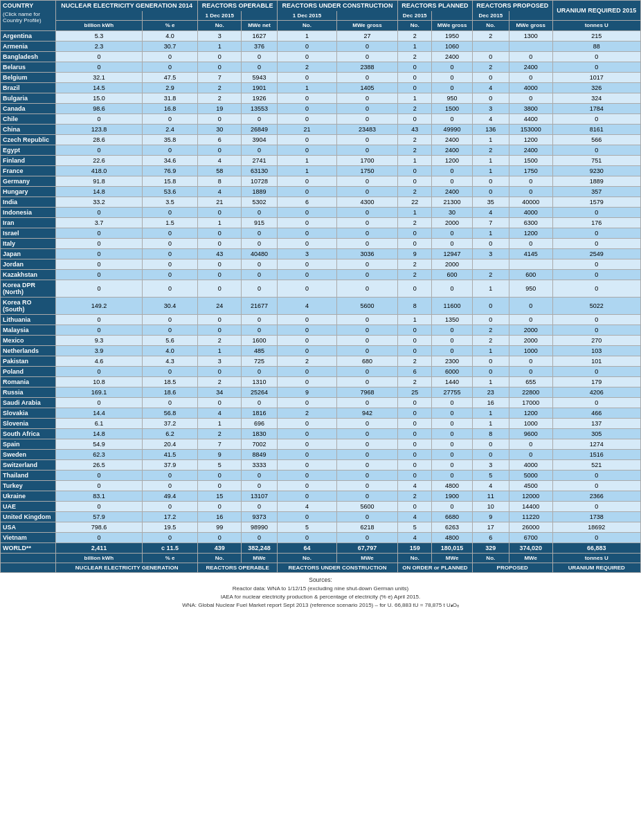  I want to click on country-name: Ukraine, so click(28, 495).